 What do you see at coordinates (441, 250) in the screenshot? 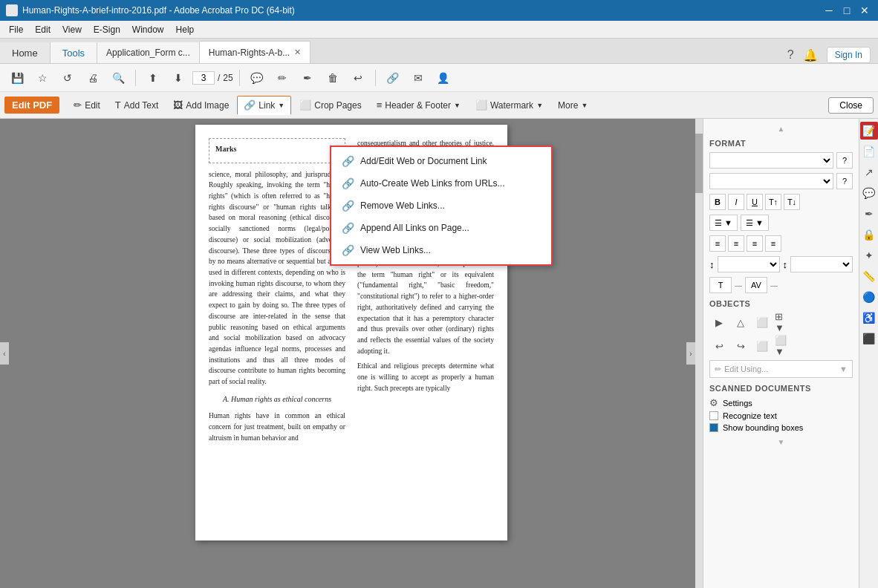
I see `dropdown-item-view: 🔗 View Web Links...` at bounding box center [441, 250].